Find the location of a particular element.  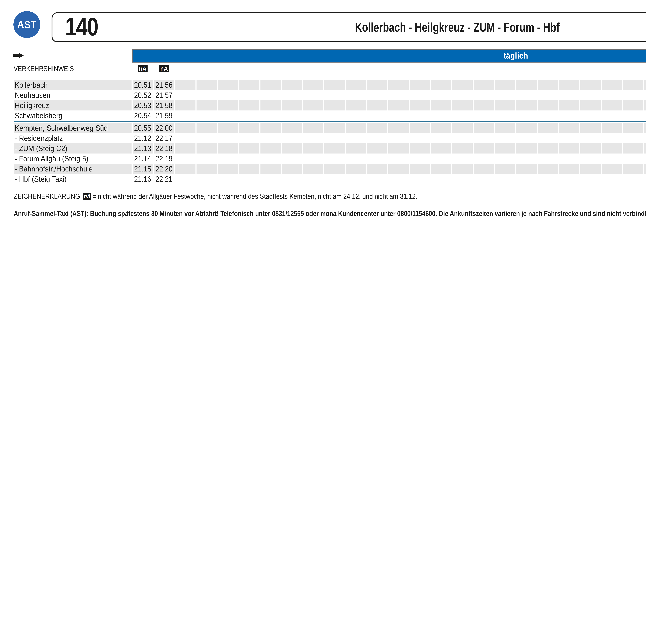

stop-name-cell: Neuhausen is located at coordinates (73, 95).